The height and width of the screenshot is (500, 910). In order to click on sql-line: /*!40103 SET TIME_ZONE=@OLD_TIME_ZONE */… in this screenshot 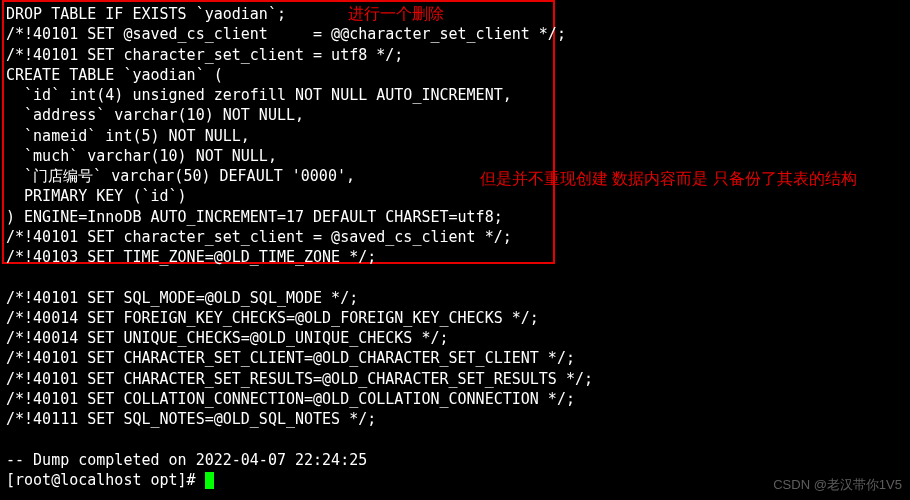, I will do `click(191, 257)`.